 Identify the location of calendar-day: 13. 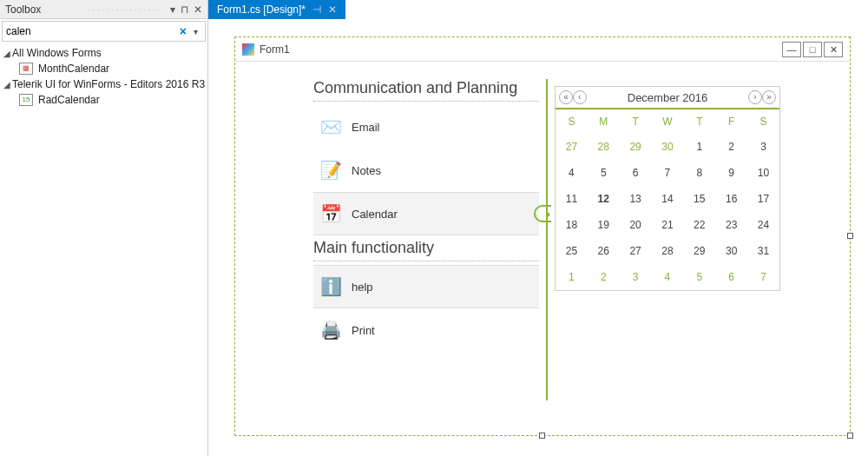
(635, 199).